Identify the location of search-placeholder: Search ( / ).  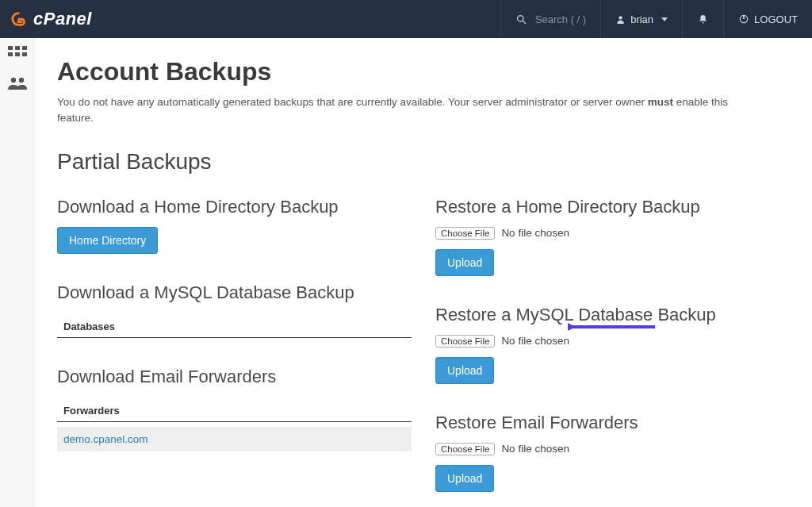
(561, 19).